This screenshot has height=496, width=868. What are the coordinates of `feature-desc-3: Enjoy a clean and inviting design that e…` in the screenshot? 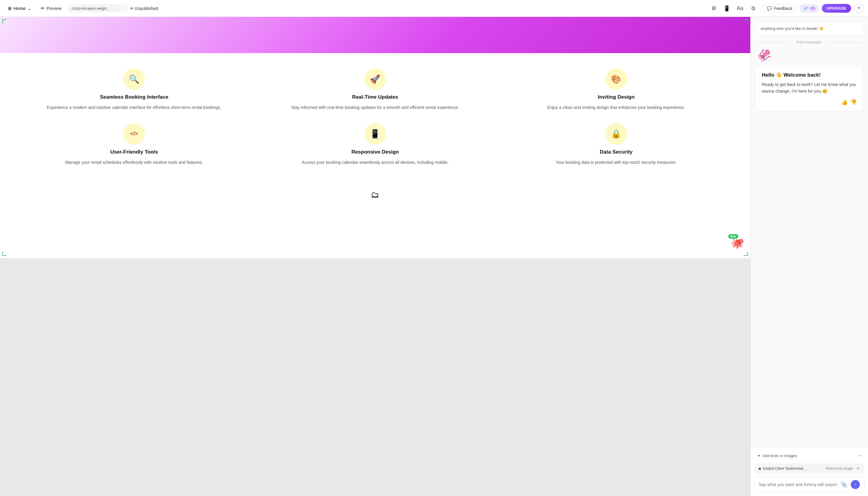 It's located at (616, 108).